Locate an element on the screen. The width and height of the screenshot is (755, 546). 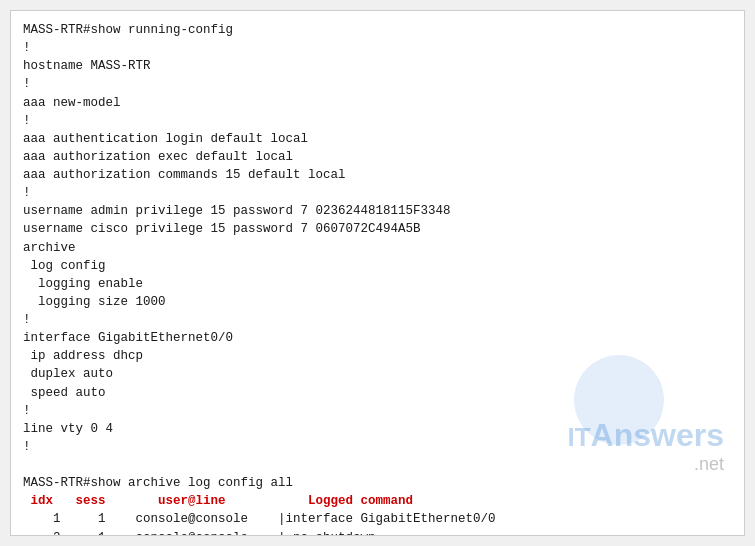
terminal-line: 2 1 console@console | no shutdown is located at coordinates (200, 534).